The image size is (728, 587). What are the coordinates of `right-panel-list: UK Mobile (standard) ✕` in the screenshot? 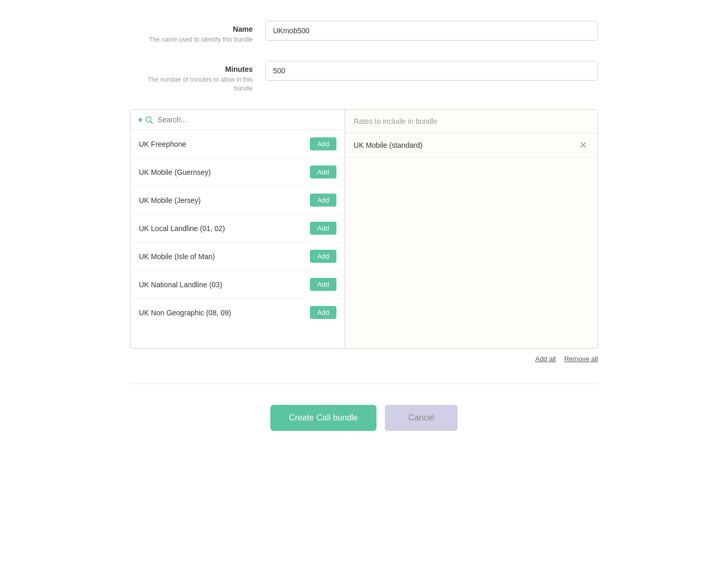 It's located at (471, 240).